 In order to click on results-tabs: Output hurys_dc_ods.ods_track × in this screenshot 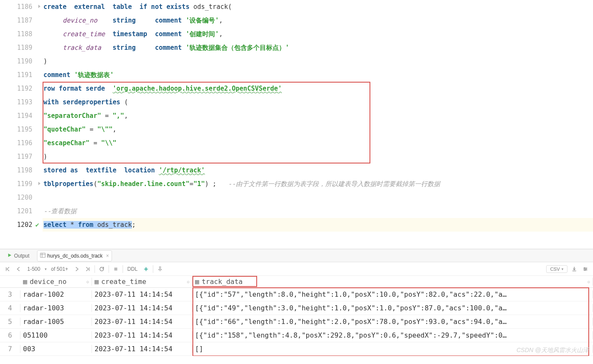, I will do `click(296, 256)`.